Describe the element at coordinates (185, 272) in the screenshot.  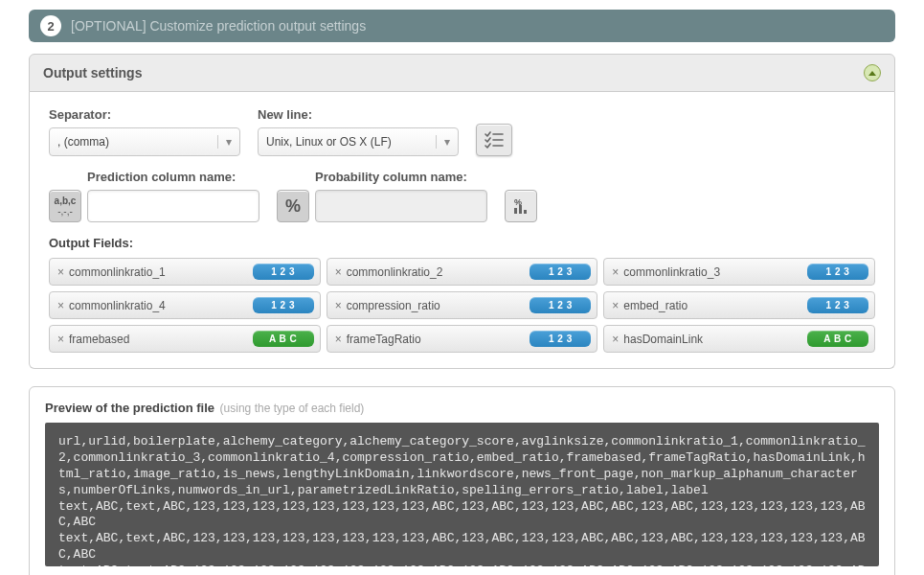
I see `output-field-chip: ×commonlinkratio_11 2 3` at that location.